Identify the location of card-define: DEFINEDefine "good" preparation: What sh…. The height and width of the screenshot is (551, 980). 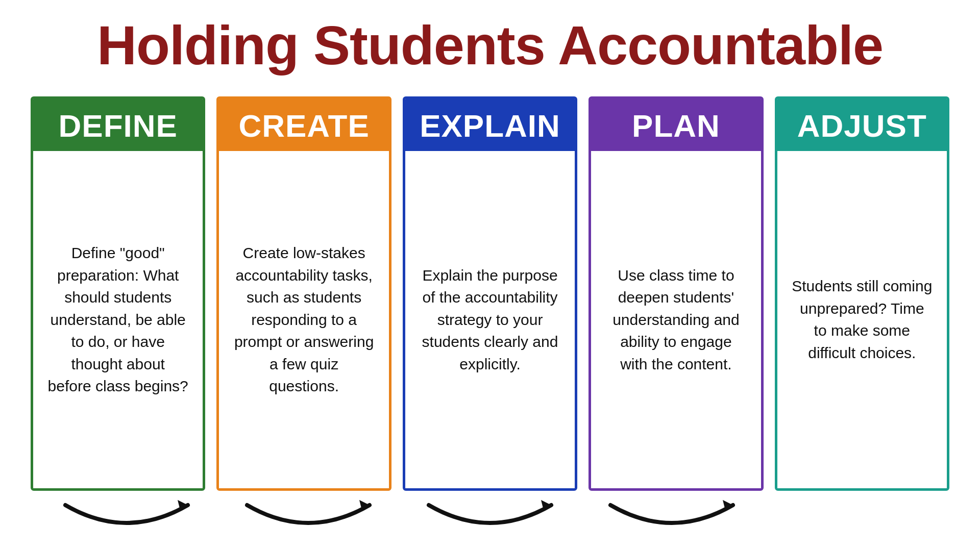
(118, 294).